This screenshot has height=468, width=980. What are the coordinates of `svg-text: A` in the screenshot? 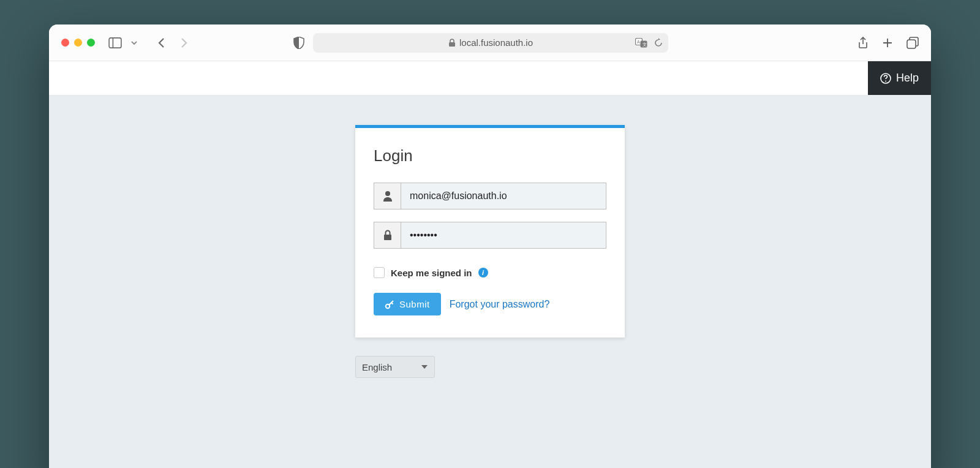 It's located at (638, 42).